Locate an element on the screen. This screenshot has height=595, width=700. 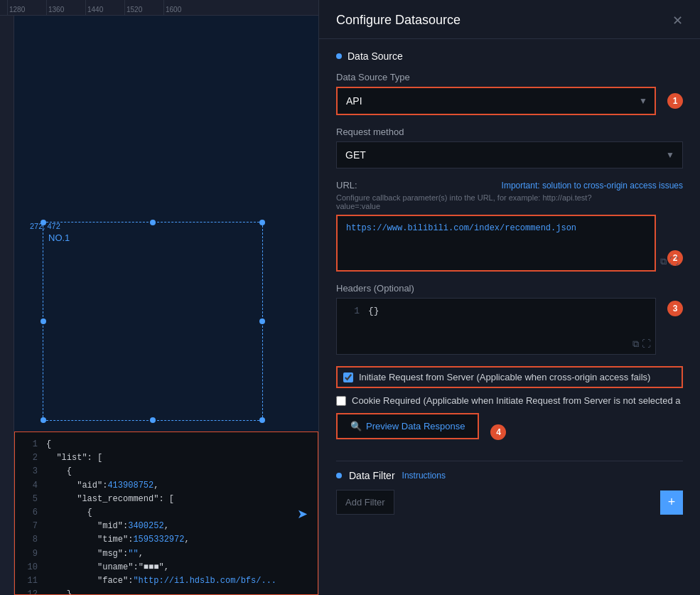
url-textarea-icons: ⧉ ⛶ is located at coordinates (669, 262).